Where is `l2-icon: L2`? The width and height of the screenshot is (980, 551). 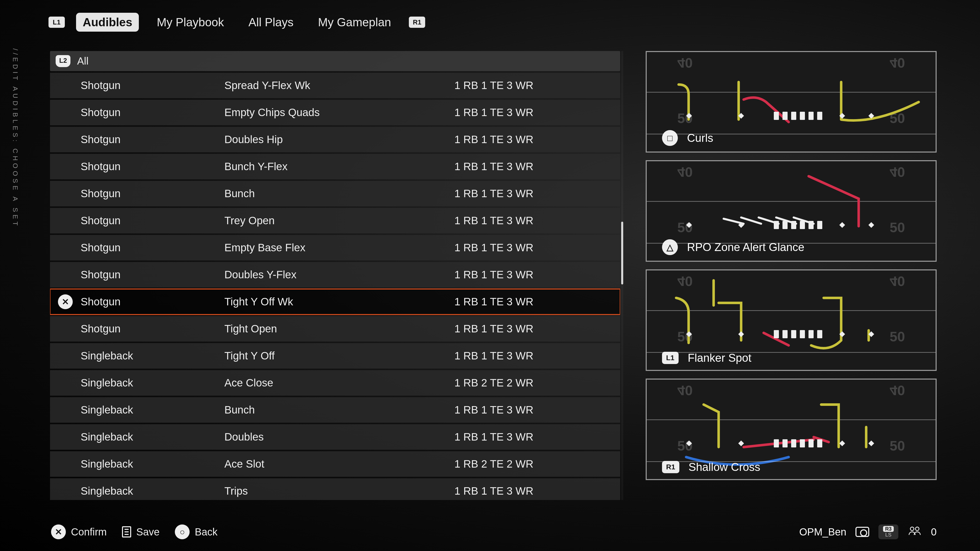 l2-icon: L2 is located at coordinates (63, 61).